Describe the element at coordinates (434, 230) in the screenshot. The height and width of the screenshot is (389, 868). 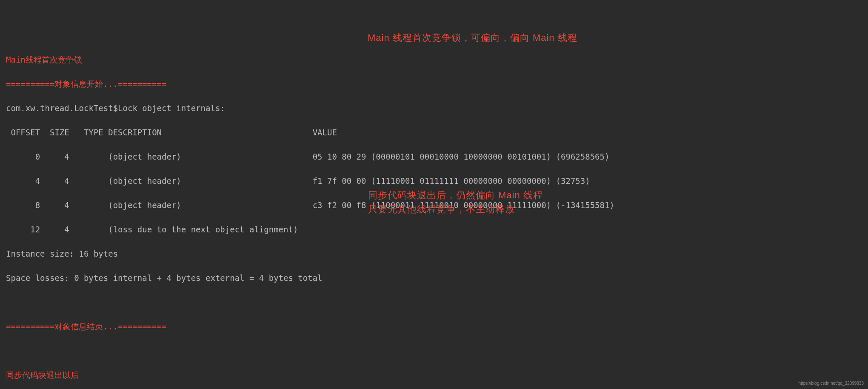
I see `section1-row-3: 12 4 (loss due to the next object alignm…` at that location.